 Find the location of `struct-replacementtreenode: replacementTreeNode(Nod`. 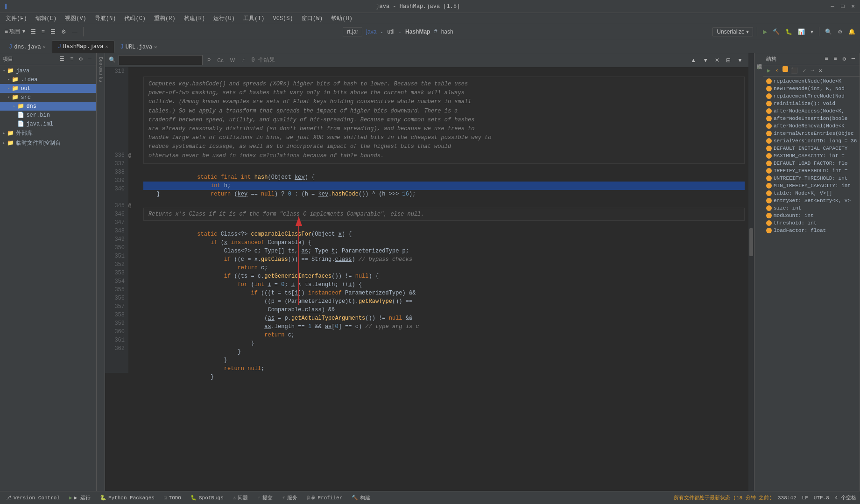

struct-replacementtreenode: replacementTreeNode(Nod is located at coordinates (811, 96).